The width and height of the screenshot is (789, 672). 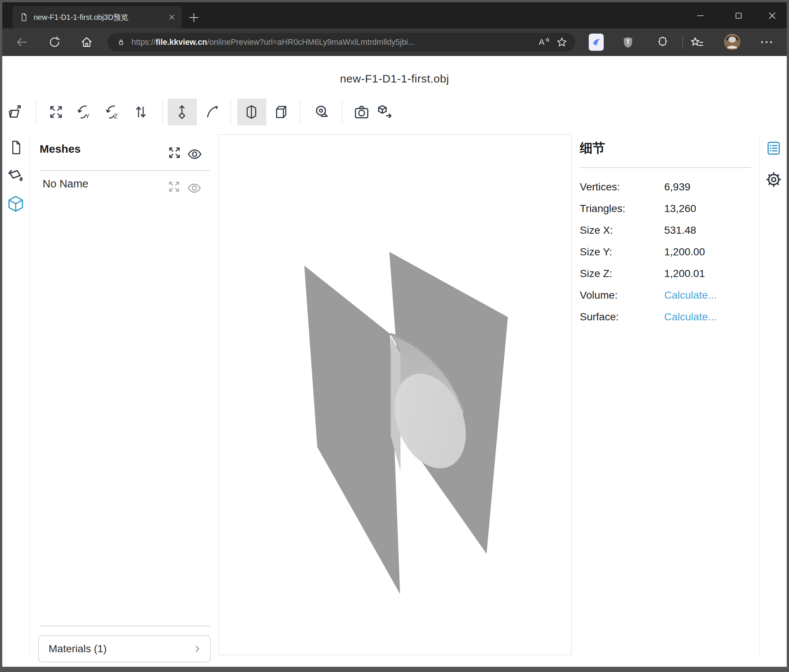 I want to click on calculate-volume-link: Calculate..., so click(x=690, y=295).